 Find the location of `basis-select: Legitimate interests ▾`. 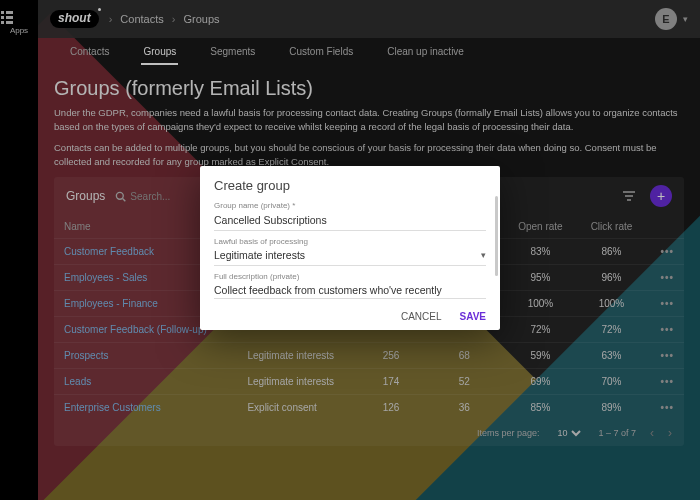

basis-select: Legitimate interests ▾ is located at coordinates (350, 256).